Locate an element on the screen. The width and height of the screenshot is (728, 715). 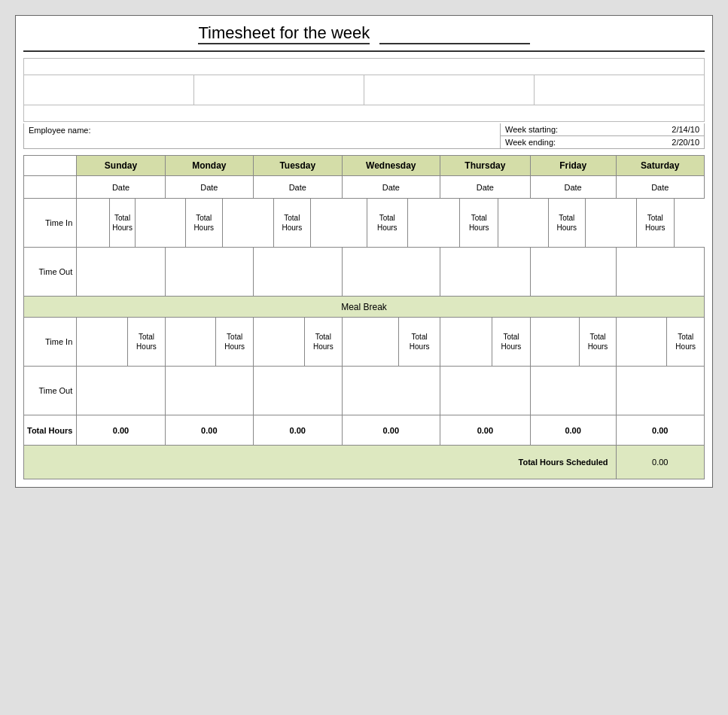
thursday-total: 0.00 is located at coordinates (486, 431).